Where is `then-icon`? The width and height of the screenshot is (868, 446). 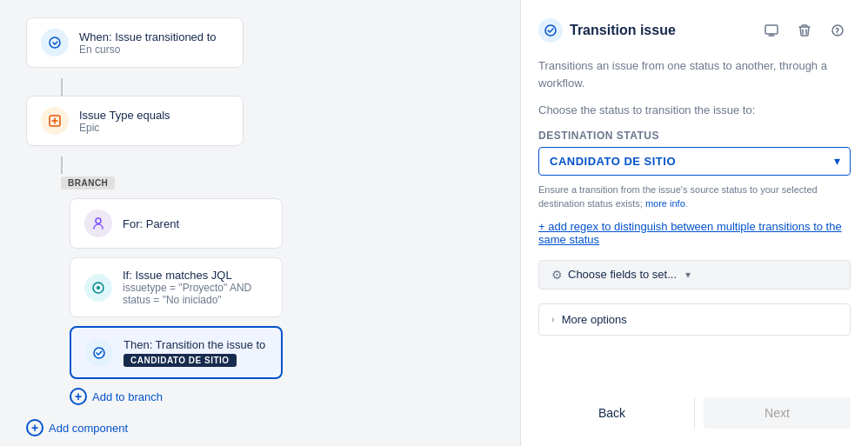 then-icon is located at coordinates (99, 353).